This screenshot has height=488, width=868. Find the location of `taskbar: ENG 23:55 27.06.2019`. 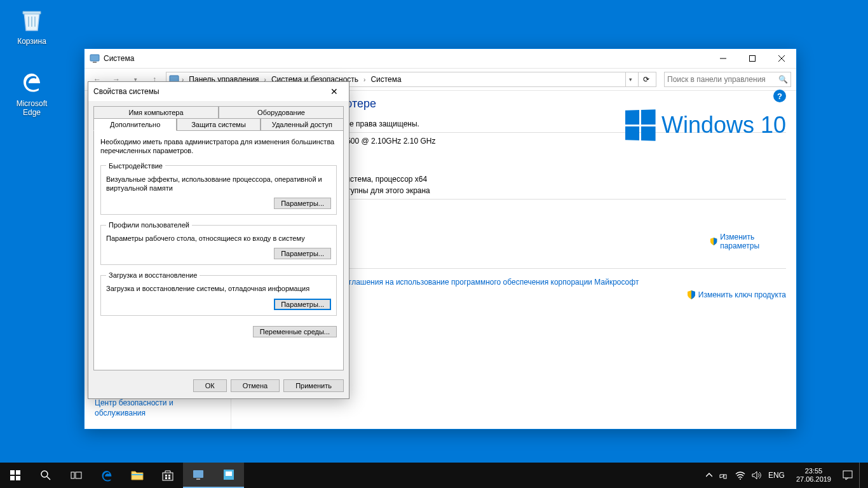

taskbar: ENG 23:55 27.06.2019 is located at coordinates (434, 475).